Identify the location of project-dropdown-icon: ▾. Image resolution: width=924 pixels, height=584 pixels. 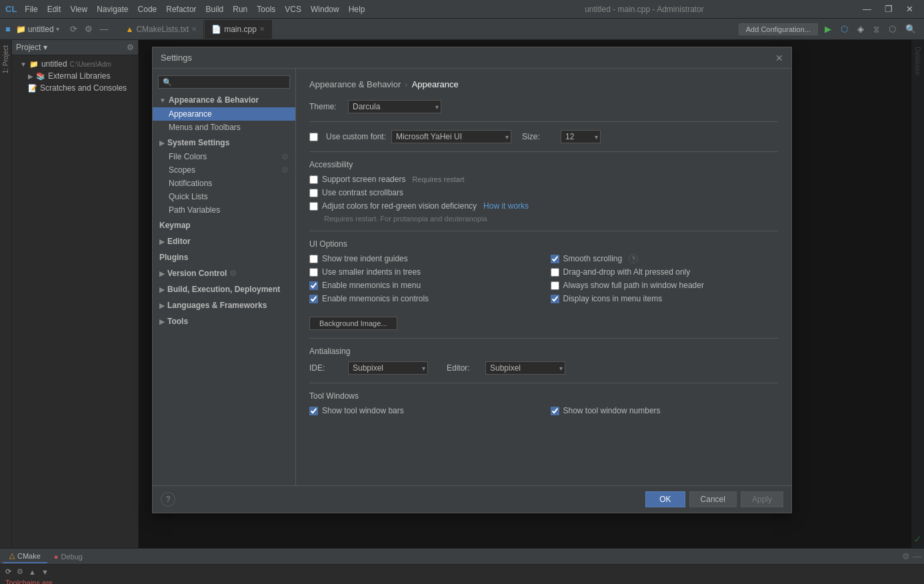
(57, 29).